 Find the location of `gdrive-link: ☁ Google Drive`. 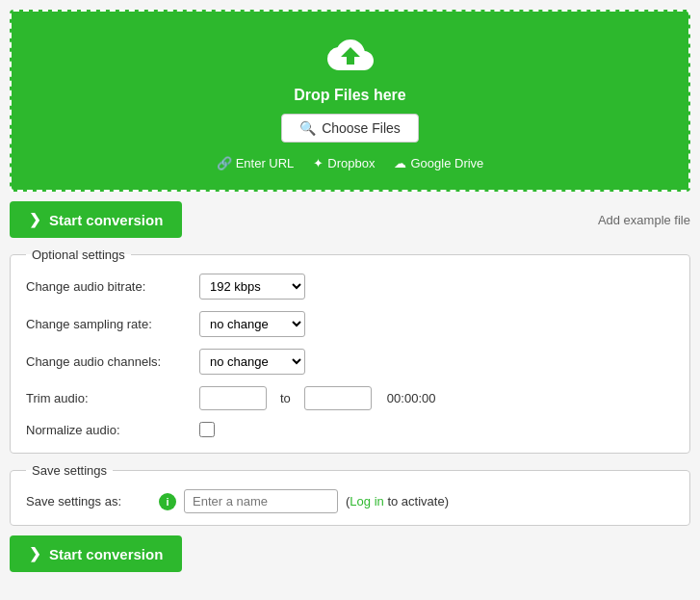

gdrive-link: ☁ Google Drive is located at coordinates (439, 164).